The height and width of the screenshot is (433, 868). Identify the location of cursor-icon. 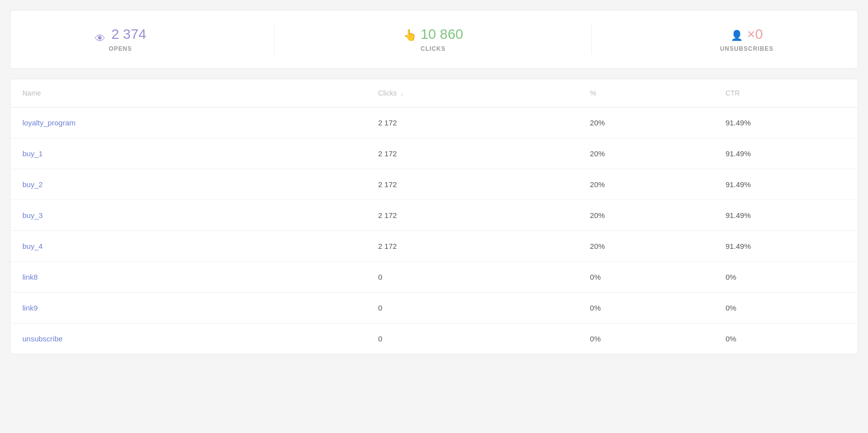
(410, 34).